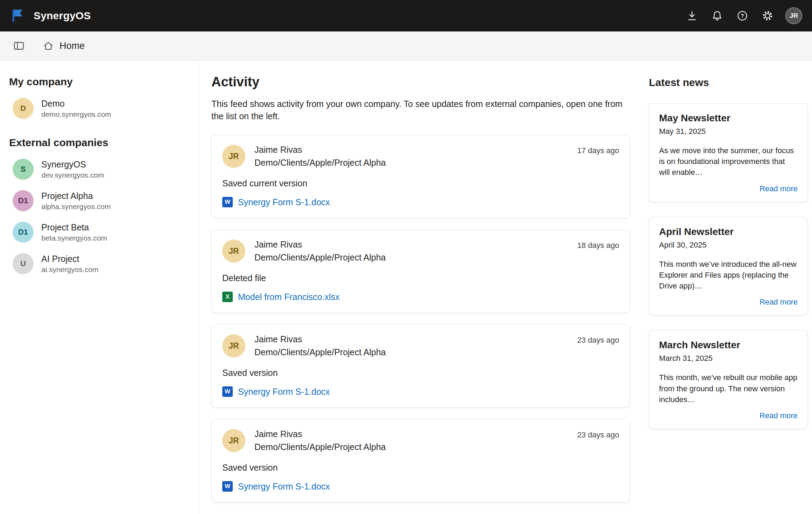 The width and height of the screenshot is (812, 514). I want to click on news-date: May 31, 2025, so click(728, 131).